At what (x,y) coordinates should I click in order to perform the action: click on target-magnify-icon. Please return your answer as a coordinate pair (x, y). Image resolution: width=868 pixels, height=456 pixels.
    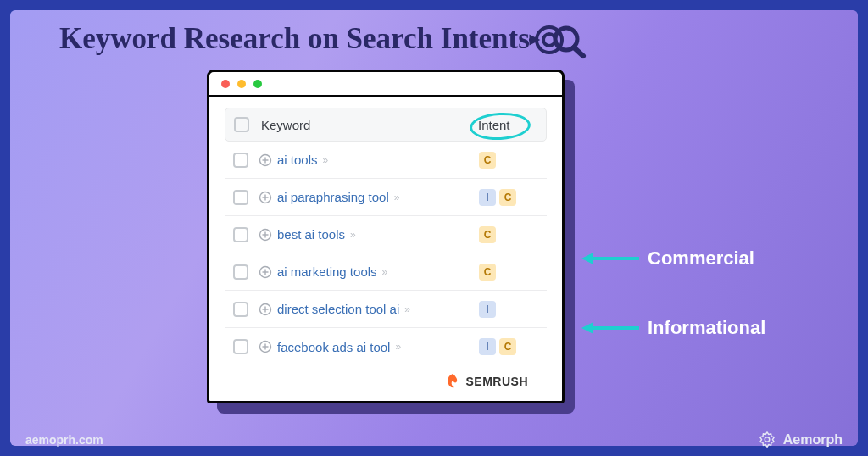
    Looking at the image, I should click on (558, 40).